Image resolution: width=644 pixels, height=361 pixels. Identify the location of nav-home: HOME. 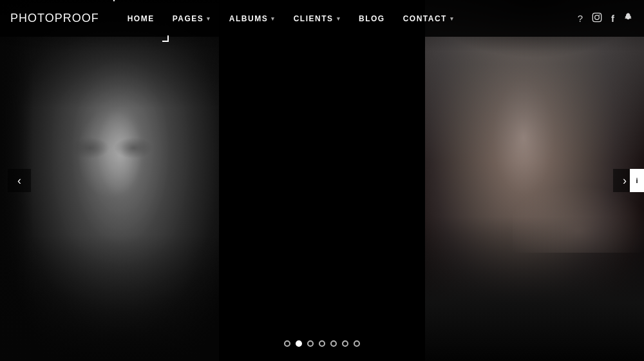
(141, 18).